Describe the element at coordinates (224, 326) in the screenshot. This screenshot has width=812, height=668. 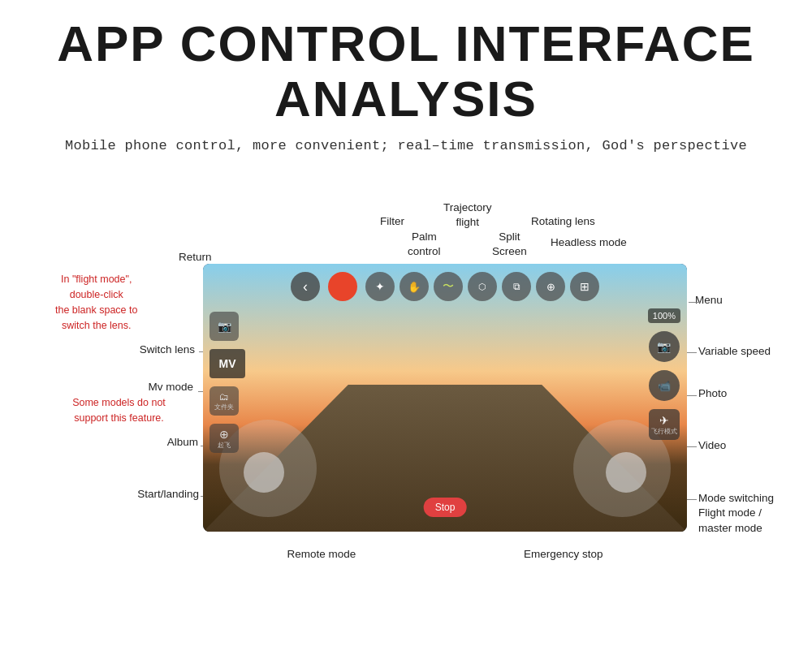
I see `switch-lens-button: 📷` at that location.